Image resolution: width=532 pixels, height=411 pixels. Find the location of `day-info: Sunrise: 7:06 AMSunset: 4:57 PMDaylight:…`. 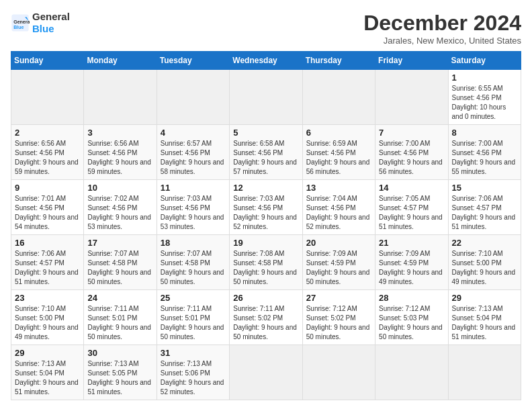

day-info: Sunrise: 7:06 AMSunset: 4:57 PMDaylight:… is located at coordinates (485, 213).